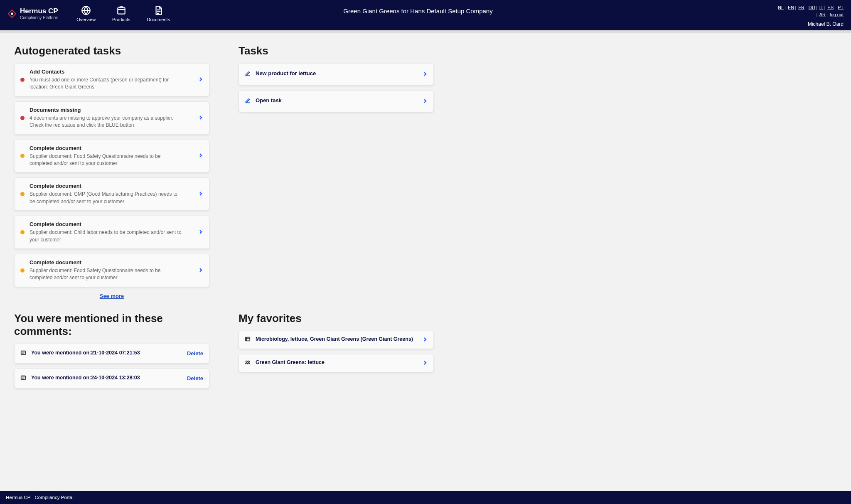 The image size is (851, 504). I want to click on mention-title: You were mentioned on:21-10-2024 07:21:5…, so click(106, 353).